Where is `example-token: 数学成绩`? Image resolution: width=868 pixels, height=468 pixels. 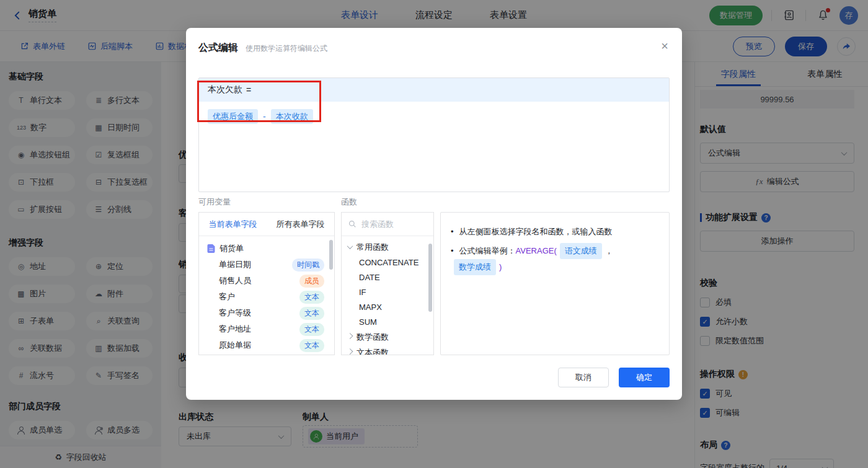 example-token: 数学成绩 is located at coordinates (475, 267).